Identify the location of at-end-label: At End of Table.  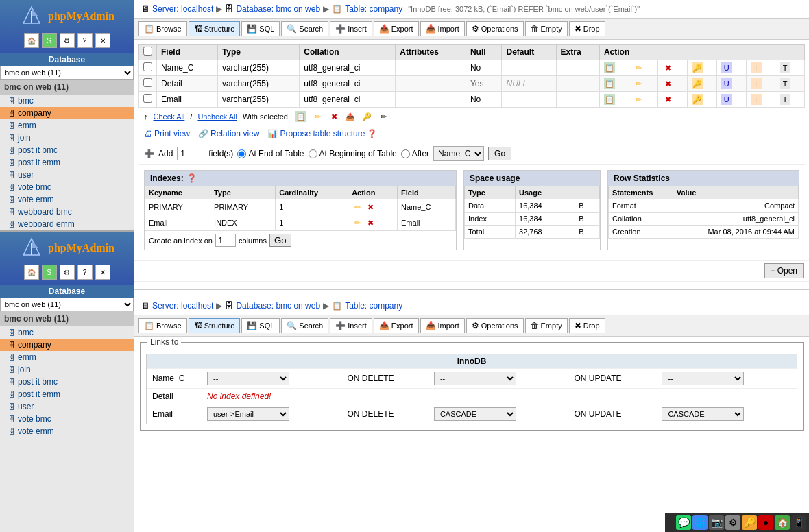
(270, 154).